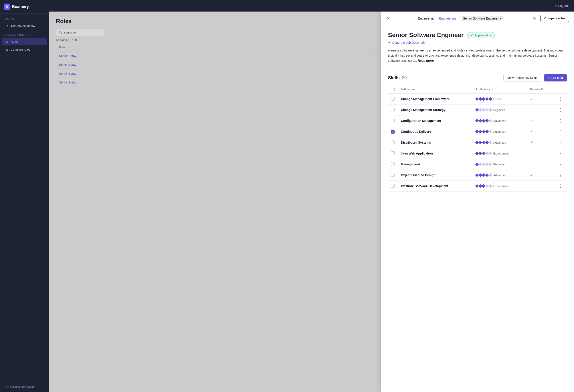 This screenshot has height=392, width=574. What do you see at coordinates (24, 196) in the screenshot?
I see `sidebar: B Beamery TALENT ▼ Demand overview JOB A…` at bounding box center [24, 196].